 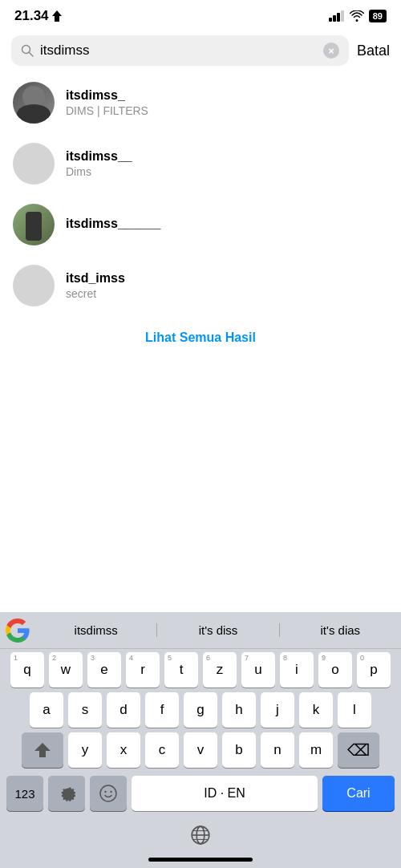 What do you see at coordinates (374, 51) in the screenshot?
I see `cancel-button: Batal` at bounding box center [374, 51].